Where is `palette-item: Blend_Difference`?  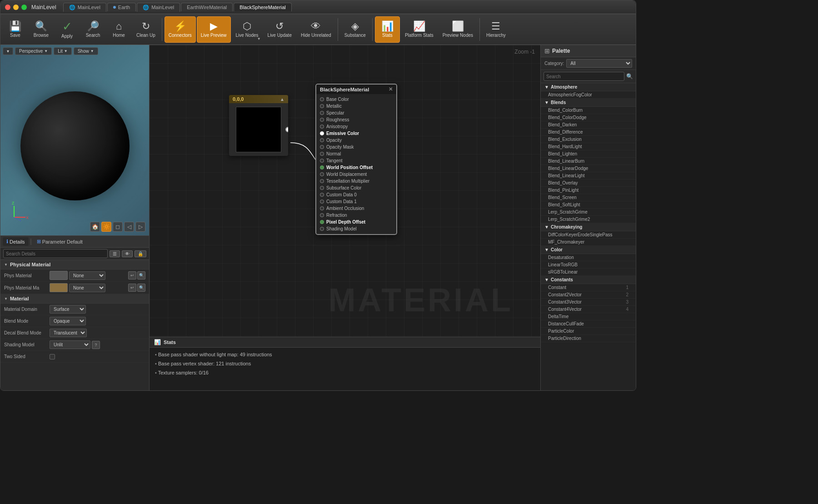 palette-item: Blend_Difference is located at coordinates (588, 132).